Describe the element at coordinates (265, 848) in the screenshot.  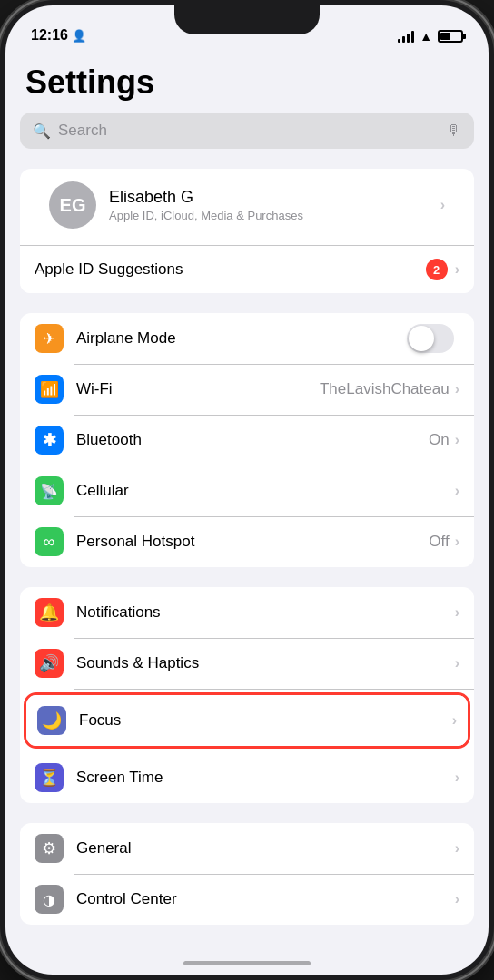
I see `general-label: General` at that location.